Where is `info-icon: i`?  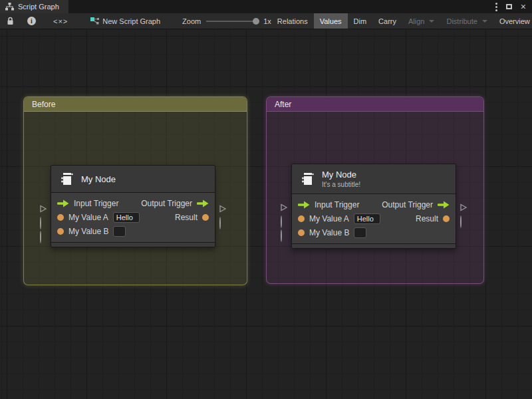 info-icon: i is located at coordinates (32, 21).